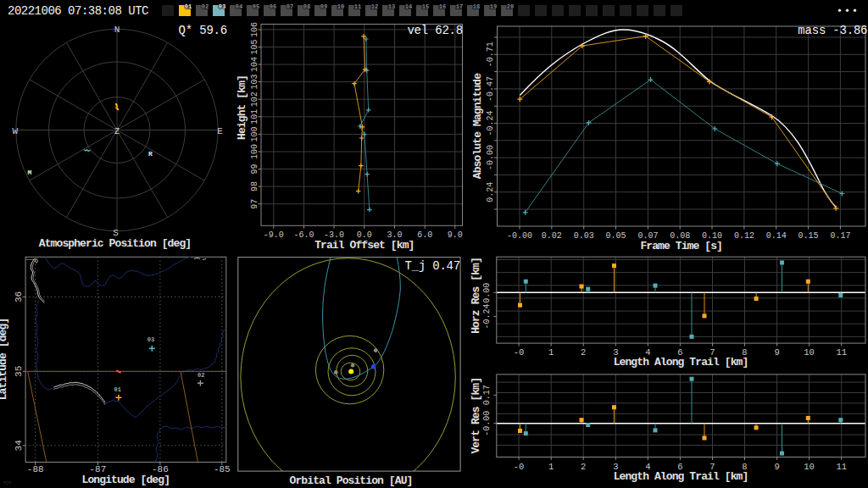 This screenshot has width=868, height=488. I want to click on svg-text: 101, so click(254, 117).